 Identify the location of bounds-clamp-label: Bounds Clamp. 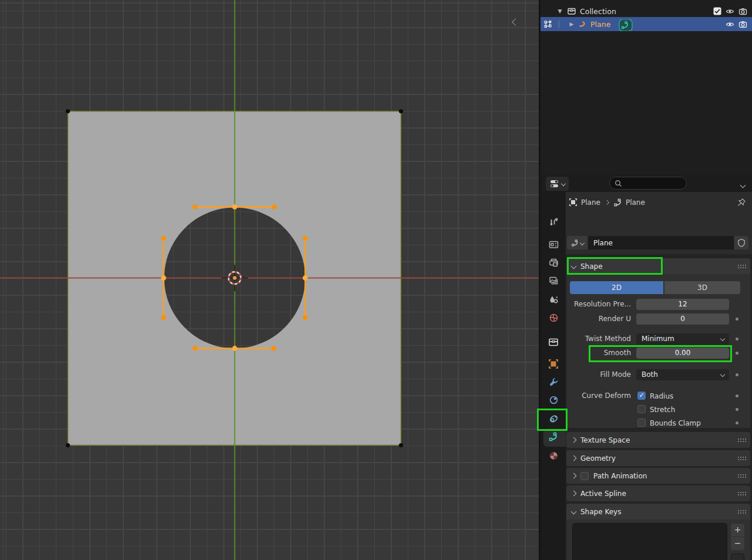
(676, 423).